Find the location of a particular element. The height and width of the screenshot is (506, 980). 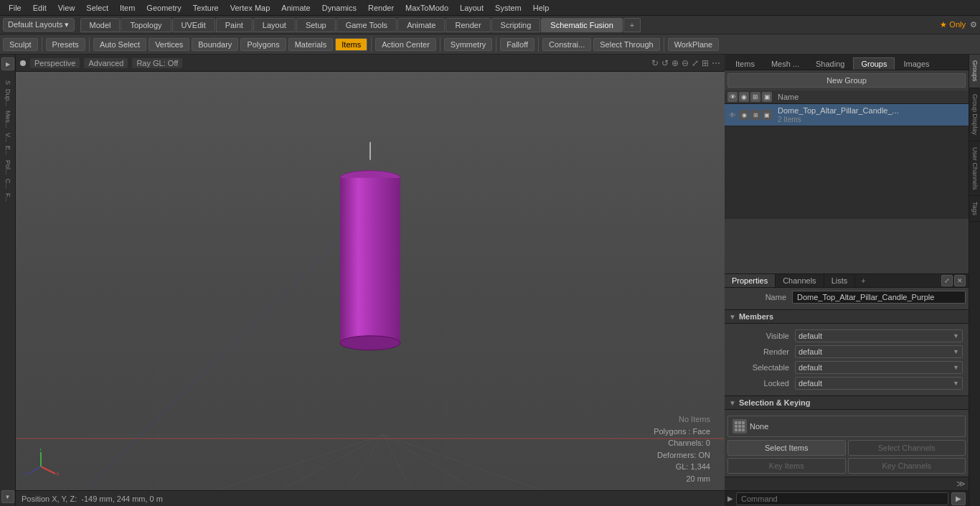

eye-col-icon: 👁 is located at coordinates (732, 97).